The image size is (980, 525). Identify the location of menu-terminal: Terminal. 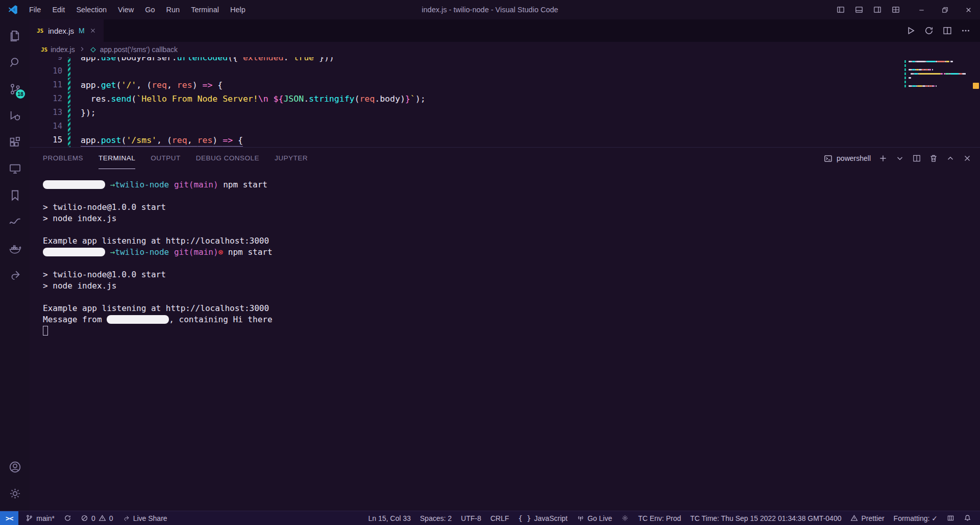
(205, 10).